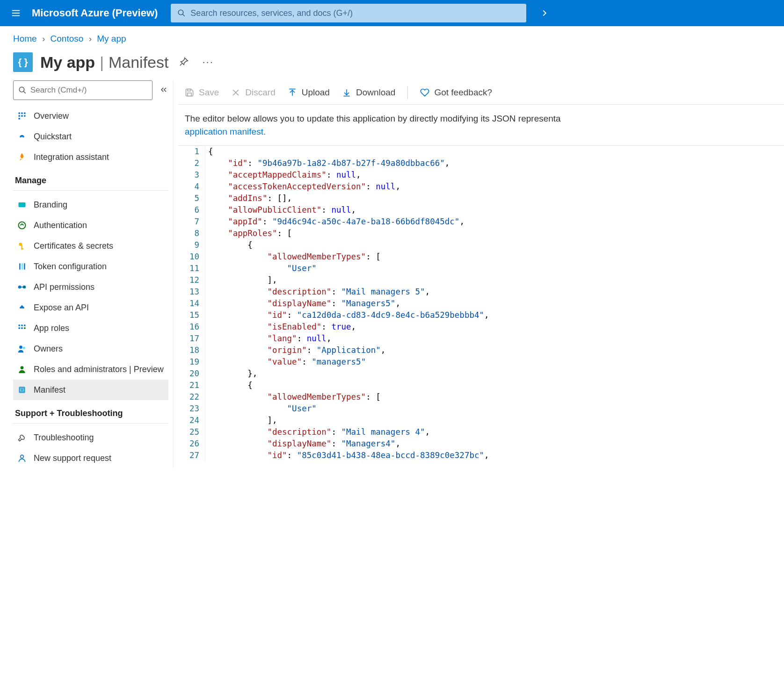 This screenshot has width=784, height=675. Describe the element at coordinates (22, 205) in the screenshot. I see `branding-icon` at that location.